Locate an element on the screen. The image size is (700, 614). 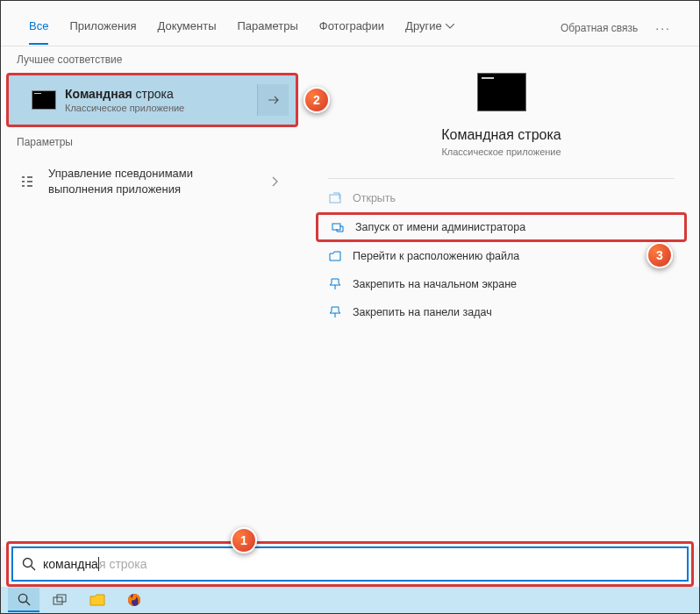
search-input-typed: командна is located at coordinates (70, 564).